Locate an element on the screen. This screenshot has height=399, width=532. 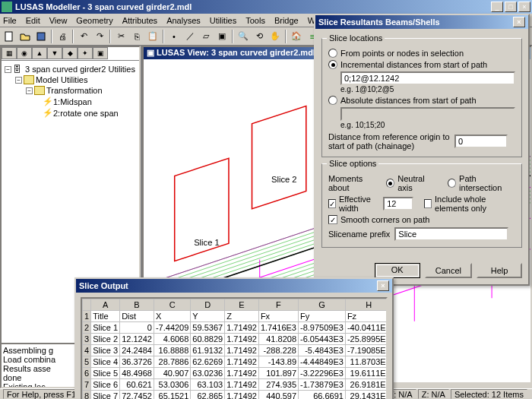
radio-absolute is located at coordinates (333, 100).